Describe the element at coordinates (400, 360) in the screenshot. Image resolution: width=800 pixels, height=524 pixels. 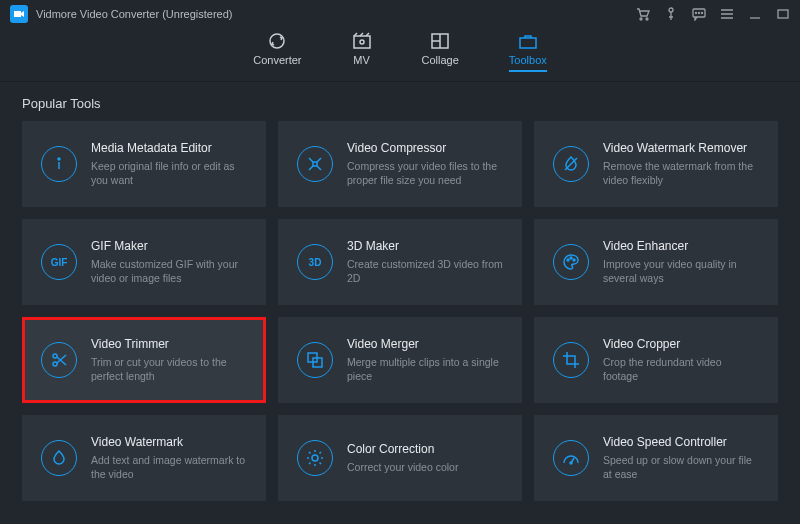
I see `tool-video-merger: Video Merger Merge multiple clips into a…` at that location.